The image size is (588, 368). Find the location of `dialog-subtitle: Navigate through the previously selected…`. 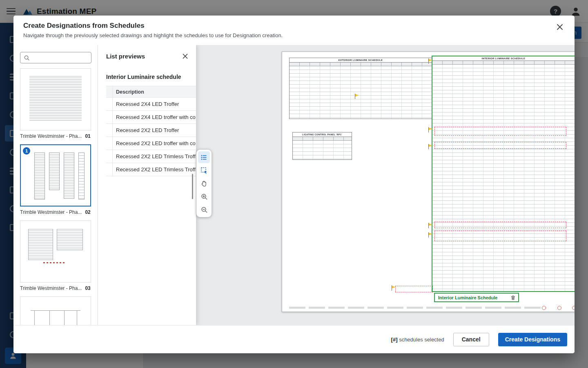

dialog-subtitle: Navigate through the previously selected… is located at coordinates (294, 35).